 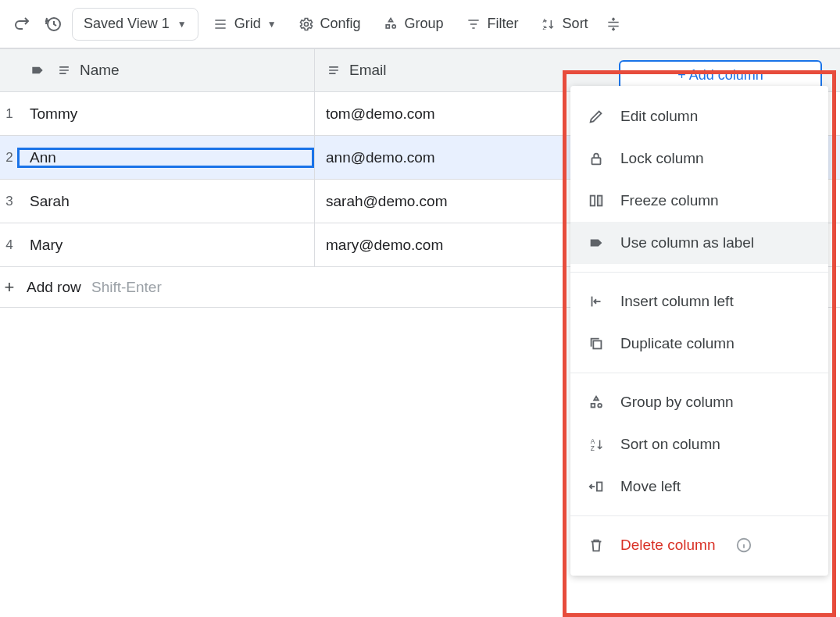 What do you see at coordinates (9, 114) in the screenshot?
I see `row-number: 1` at bounding box center [9, 114].